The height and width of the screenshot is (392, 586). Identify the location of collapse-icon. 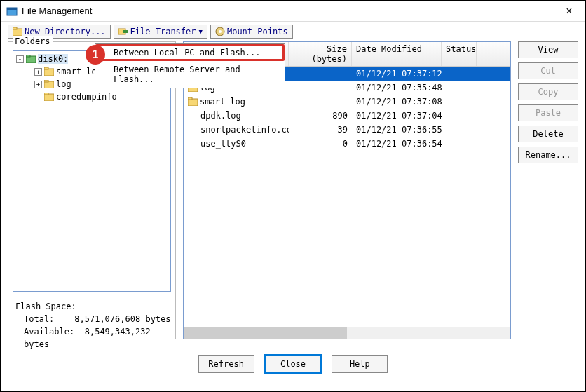
(20, 59).